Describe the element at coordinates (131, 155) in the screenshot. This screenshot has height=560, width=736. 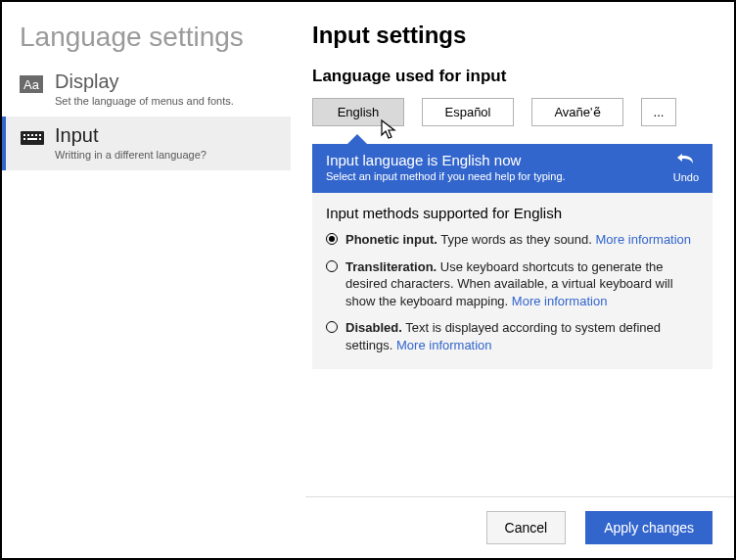
I see `sidebar-item-desc: Writting in a different language?` at that location.